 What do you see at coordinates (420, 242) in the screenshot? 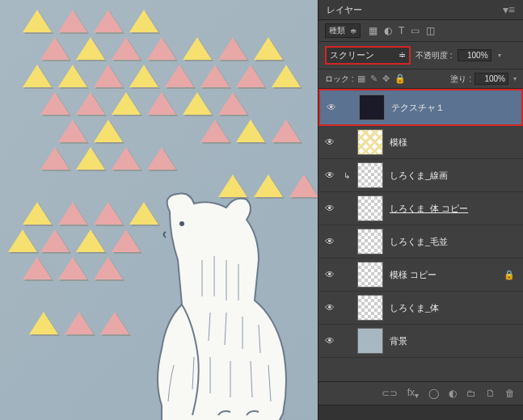
I see `layer-row: 👁しろくま_毛並` at bounding box center [420, 242].